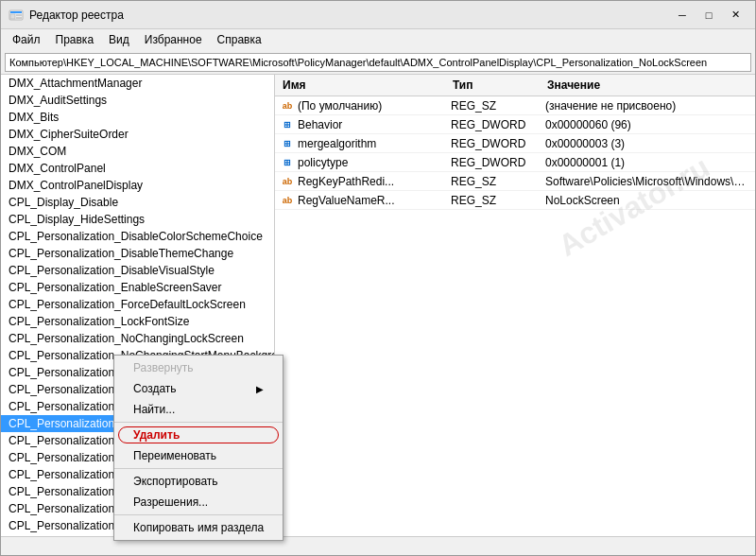  Describe the element at coordinates (138, 151) in the screenshot. I see `tree-item: DMX_COM` at that location.